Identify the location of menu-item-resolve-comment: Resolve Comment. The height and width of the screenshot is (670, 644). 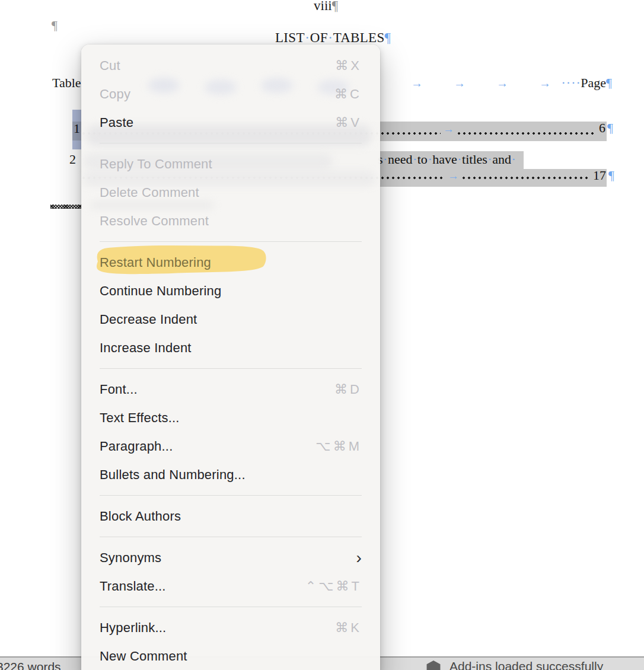
(231, 221).